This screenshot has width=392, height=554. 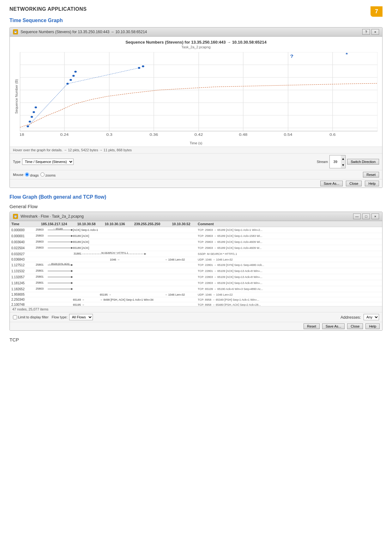 What do you see at coordinates (375, 216) in the screenshot?
I see `flow-close-btn: ×` at bounding box center [375, 216].